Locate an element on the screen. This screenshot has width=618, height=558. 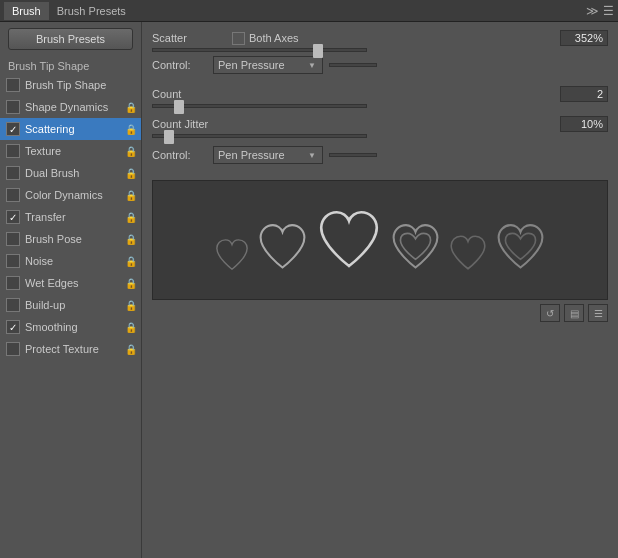
count-jitter-slider-container is located at coordinates (380, 136).